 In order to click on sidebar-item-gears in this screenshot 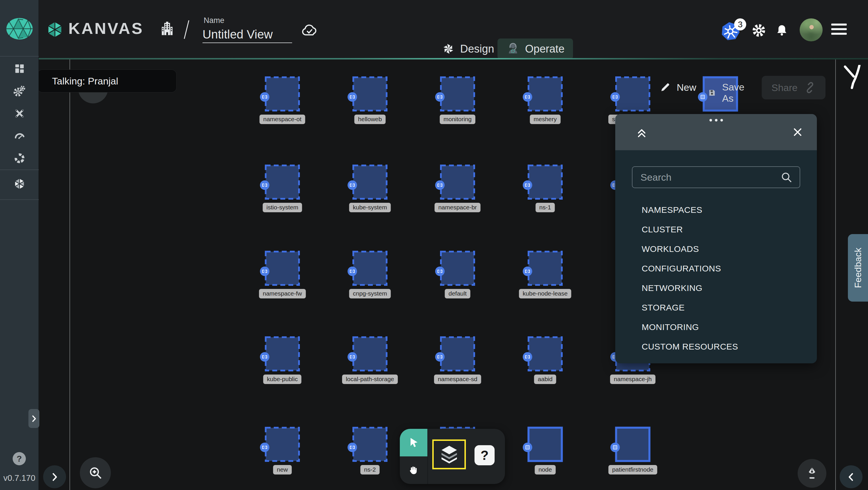, I will do `click(20, 91)`.